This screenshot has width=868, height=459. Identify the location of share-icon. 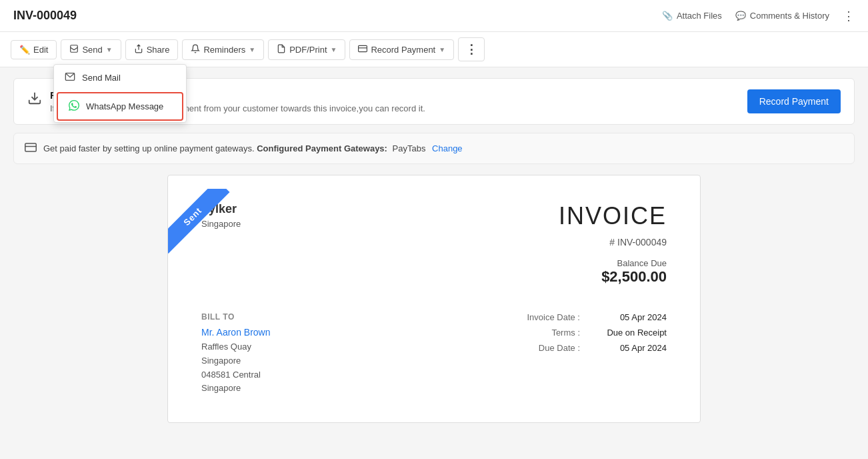
(139, 49).